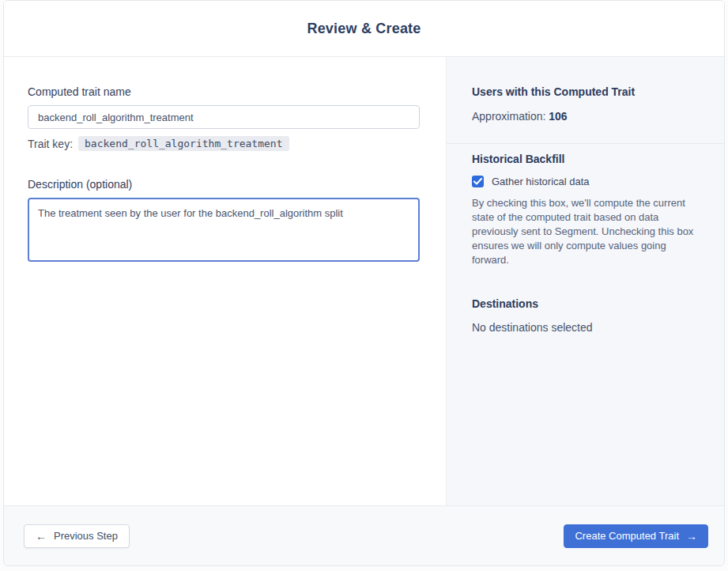  What do you see at coordinates (41, 536) in the screenshot?
I see `arrow-left-icon: ←` at bounding box center [41, 536].